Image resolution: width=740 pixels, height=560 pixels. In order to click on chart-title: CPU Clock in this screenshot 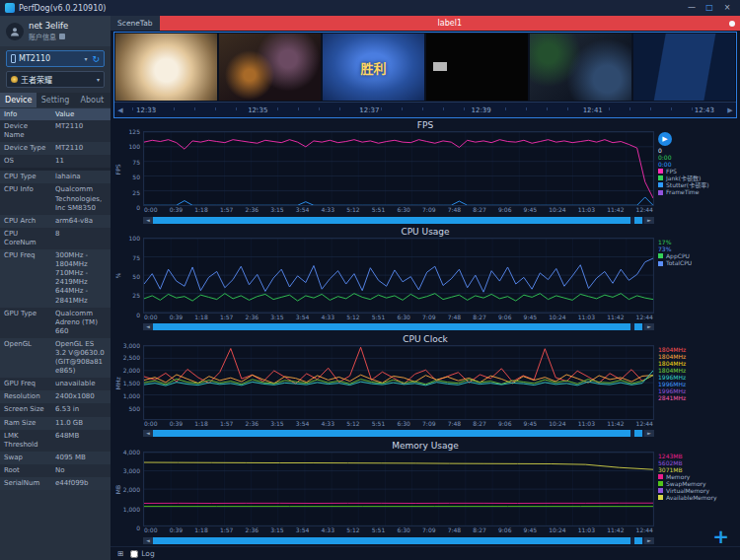, I will do `click(425, 339)`.